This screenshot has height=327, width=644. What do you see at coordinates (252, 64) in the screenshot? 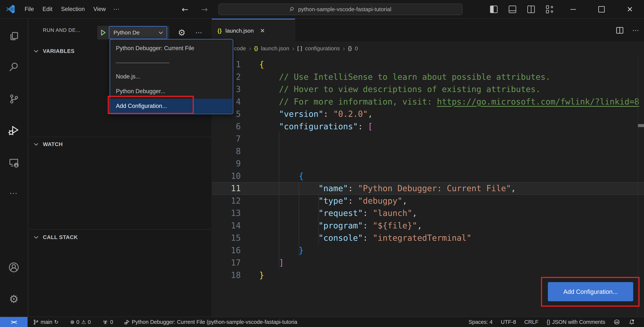
I see `line-content: {` at bounding box center [252, 64].